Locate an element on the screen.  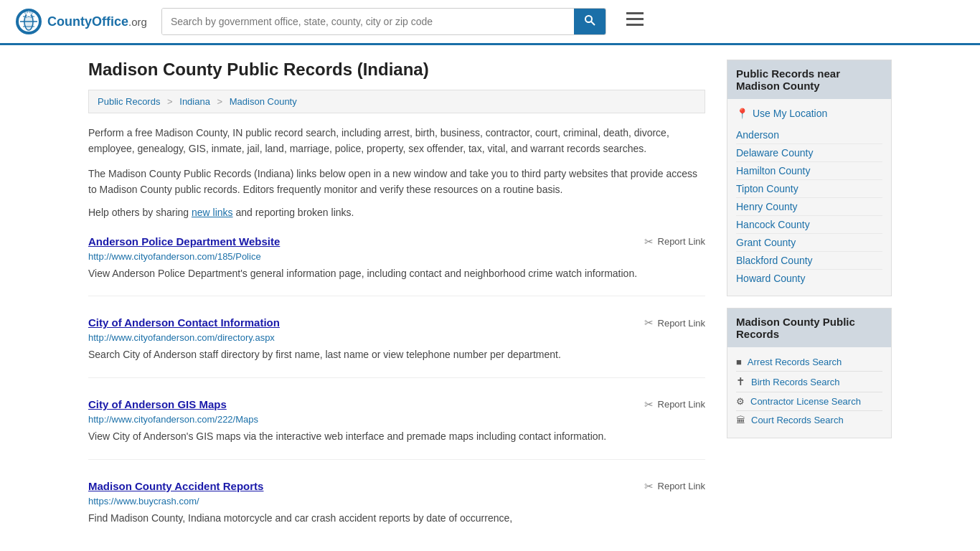
record-title: City of Anderson Contact Information is located at coordinates (184, 323).